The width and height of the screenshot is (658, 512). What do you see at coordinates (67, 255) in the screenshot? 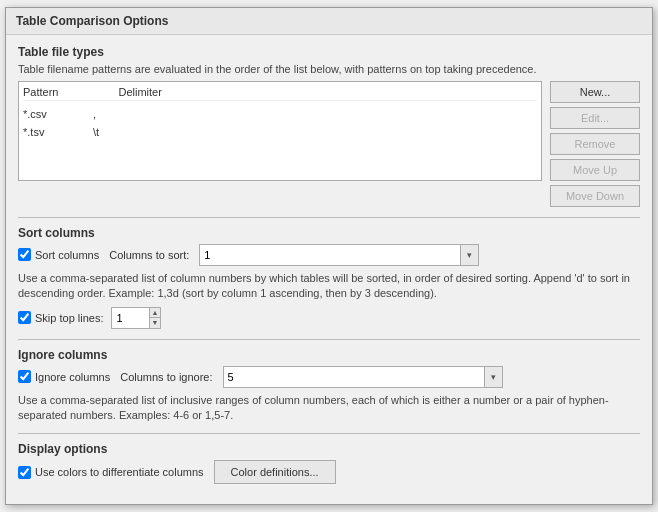
I see `sort-columns-label: Sort columns` at bounding box center [67, 255].